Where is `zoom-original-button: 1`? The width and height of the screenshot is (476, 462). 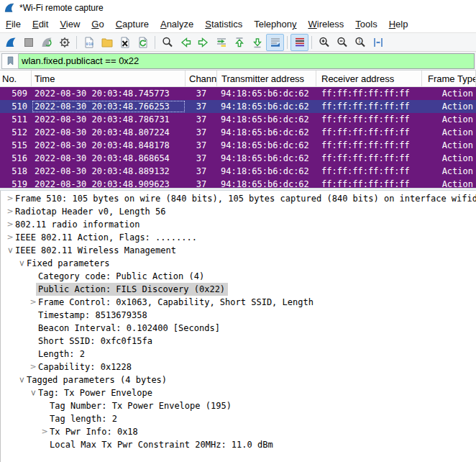
zoom-original-button: 1 is located at coordinates (360, 42).